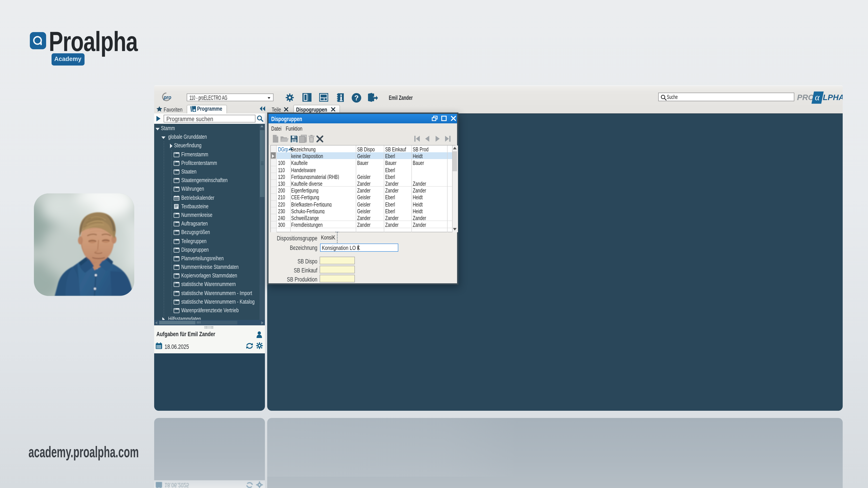 This screenshot has height=488, width=868. What do you see at coordinates (833, 97) in the screenshot?
I see `svg-text: LPHA` at bounding box center [833, 97].